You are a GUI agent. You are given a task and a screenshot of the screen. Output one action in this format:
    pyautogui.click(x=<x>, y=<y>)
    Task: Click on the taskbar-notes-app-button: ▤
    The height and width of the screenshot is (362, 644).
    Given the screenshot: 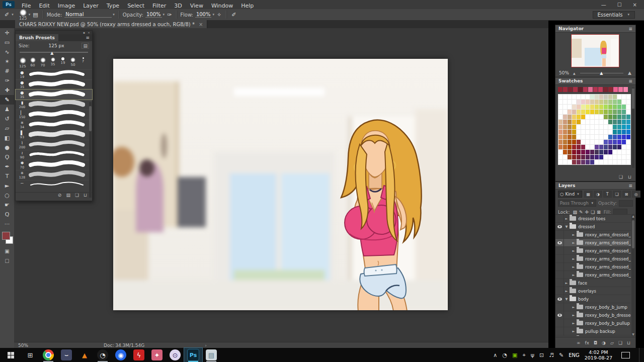 What is the action you would take?
    pyautogui.click(x=211, y=355)
    